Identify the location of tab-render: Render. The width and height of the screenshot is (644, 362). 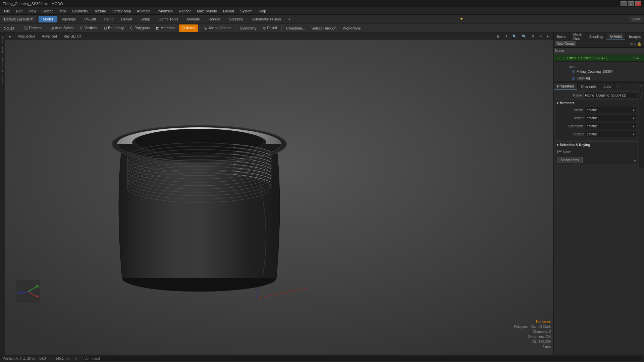
(214, 19).